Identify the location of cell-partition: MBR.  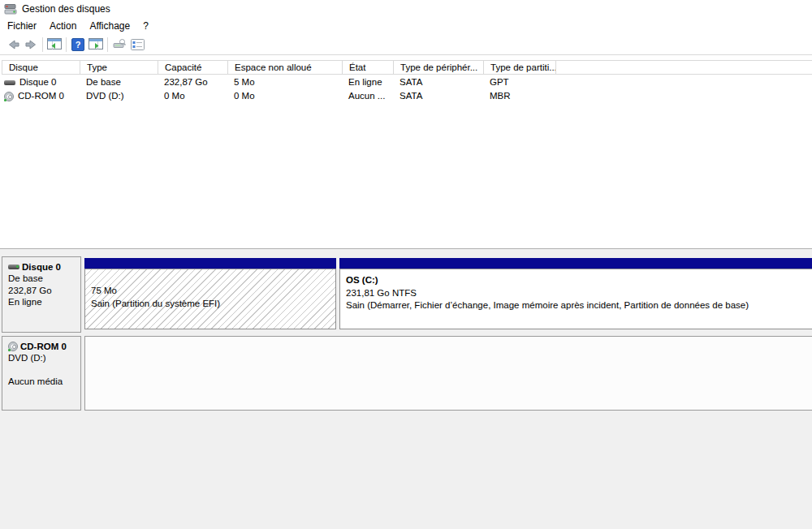
(520, 96).